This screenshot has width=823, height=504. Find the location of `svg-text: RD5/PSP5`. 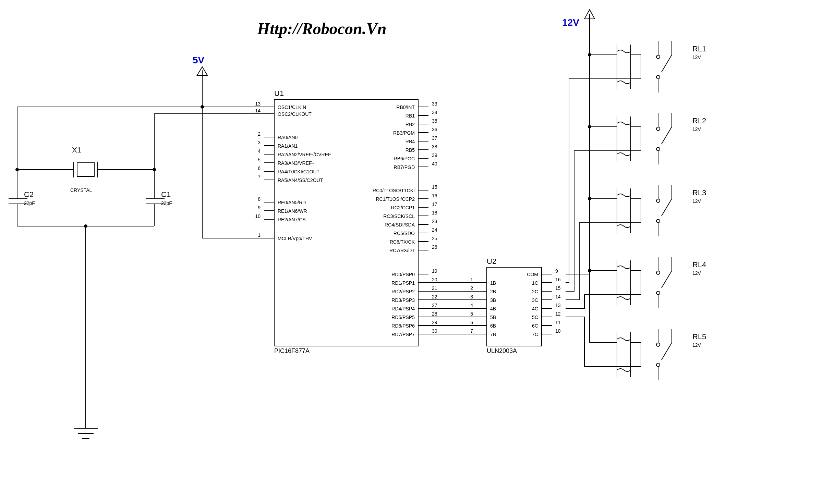

svg-text: RD5/PSP5 is located at coordinates (403, 317).